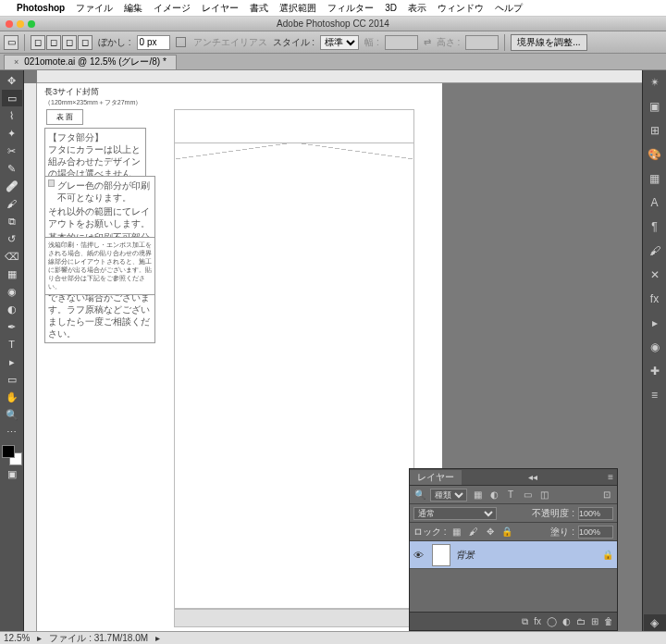 The height and width of the screenshot is (644, 666). I want to click on marquee-tool-icon: ▭, so click(12, 98).